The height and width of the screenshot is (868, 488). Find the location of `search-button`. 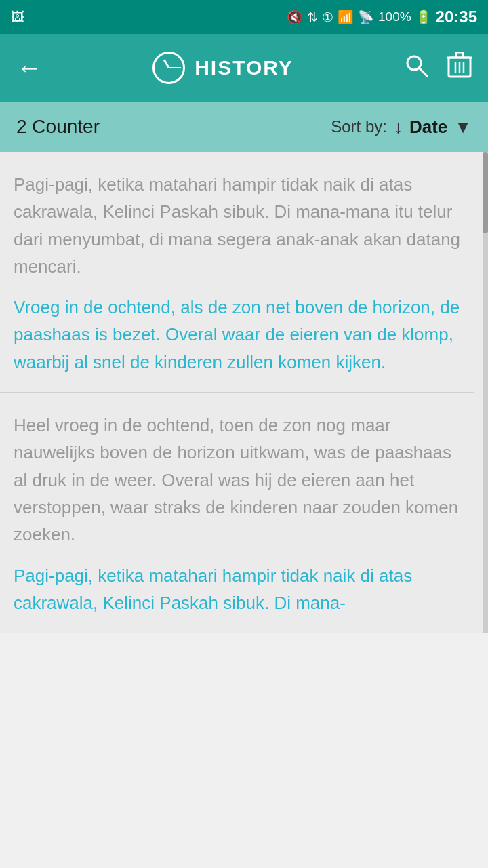

search-button is located at coordinates (416, 68).